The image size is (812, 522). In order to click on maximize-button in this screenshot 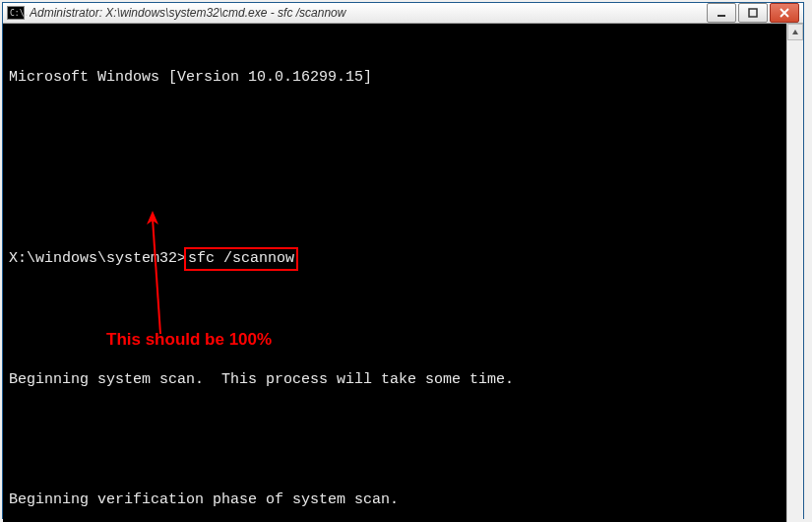, I will do `click(753, 13)`.